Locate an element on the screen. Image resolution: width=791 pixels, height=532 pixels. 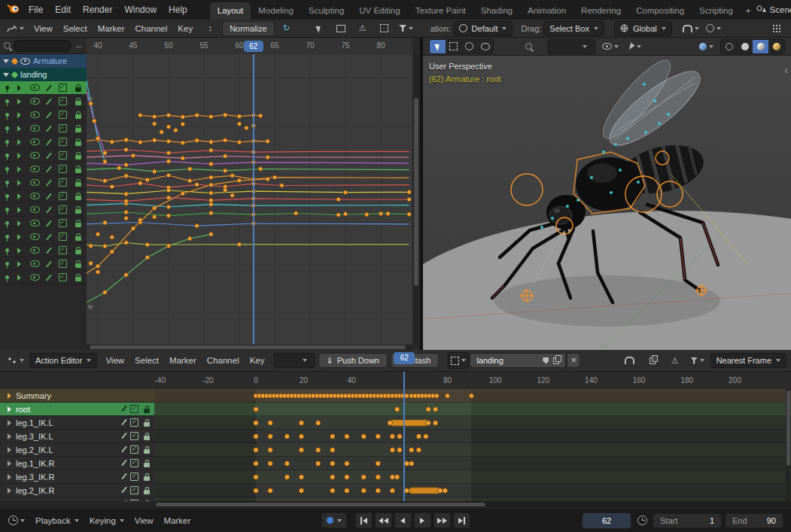
filter-funnel-icon is located at coordinates (406, 29).